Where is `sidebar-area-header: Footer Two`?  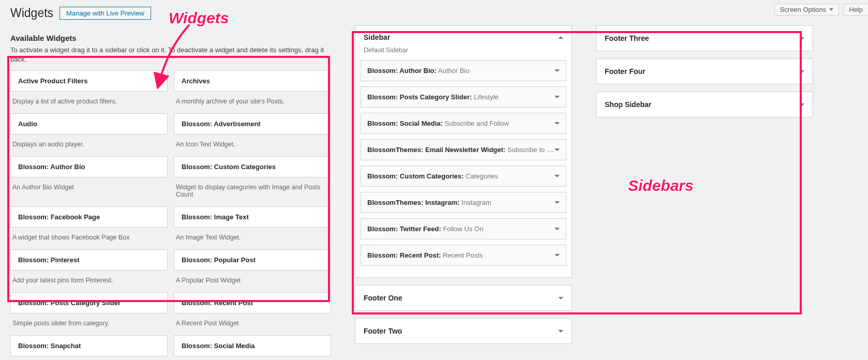 sidebar-area-header: Footer Two is located at coordinates (463, 331).